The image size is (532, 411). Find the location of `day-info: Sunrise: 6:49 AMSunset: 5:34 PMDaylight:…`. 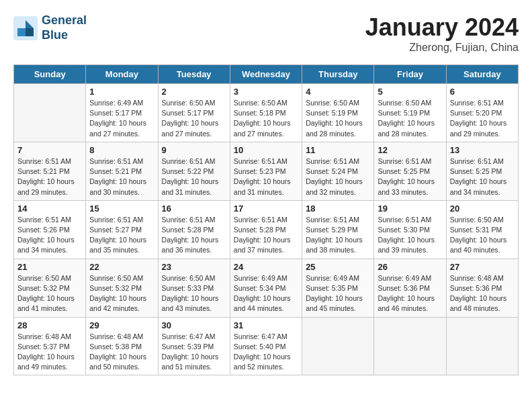

day-info: Sunrise: 6:49 AMSunset: 5:34 PMDaylight:… is located at coordinates (266, 294).